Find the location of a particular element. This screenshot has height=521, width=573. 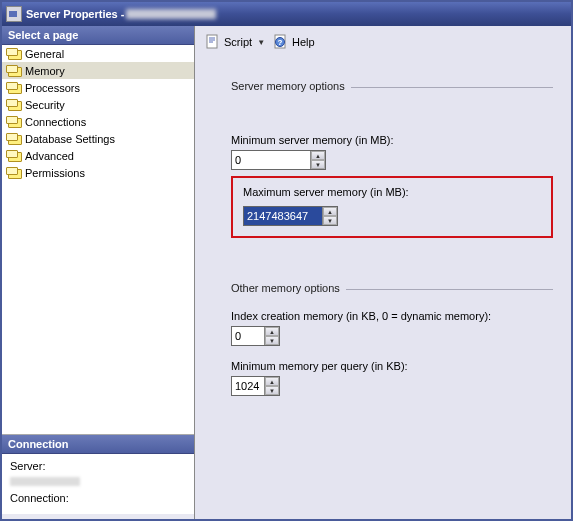

script-icon is located at coordinates (213, 42).